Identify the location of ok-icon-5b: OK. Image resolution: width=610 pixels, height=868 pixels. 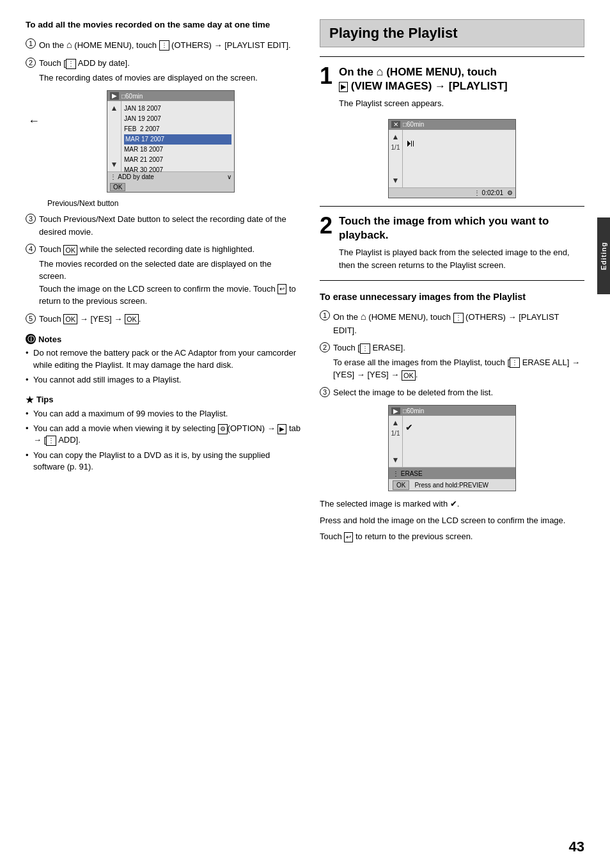
(132, 319).